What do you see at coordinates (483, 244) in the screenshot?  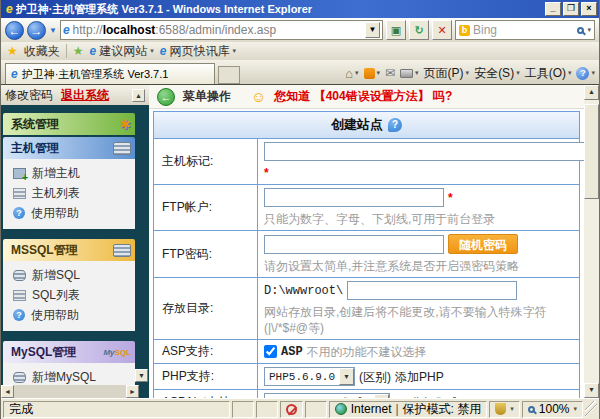 I see `random-password-button: 随机密码` at bounding box center [483, 244].